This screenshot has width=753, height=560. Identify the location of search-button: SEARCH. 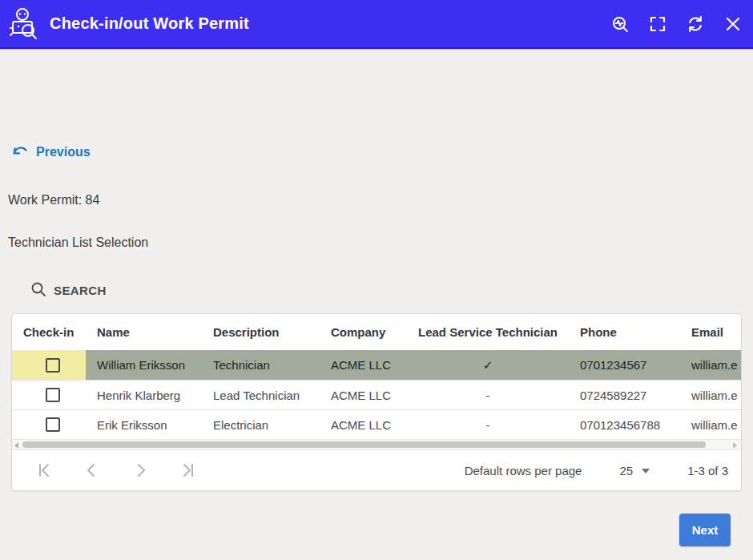
(69, 290).